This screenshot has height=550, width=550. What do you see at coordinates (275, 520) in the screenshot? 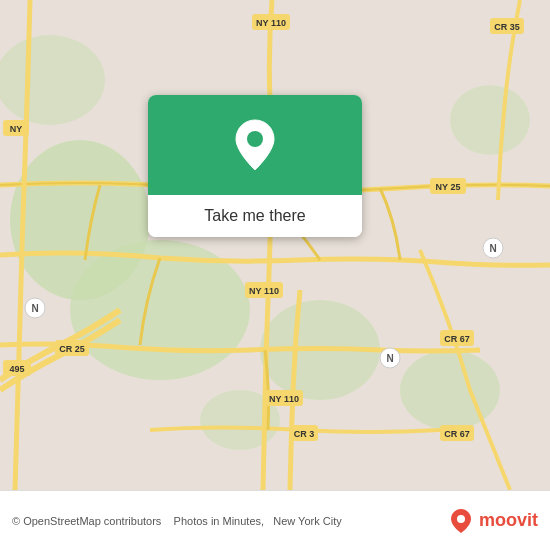
I see `bottom-bar: © OpenStreetMap contributors Photos in M…` at bounding box center [275, 520].